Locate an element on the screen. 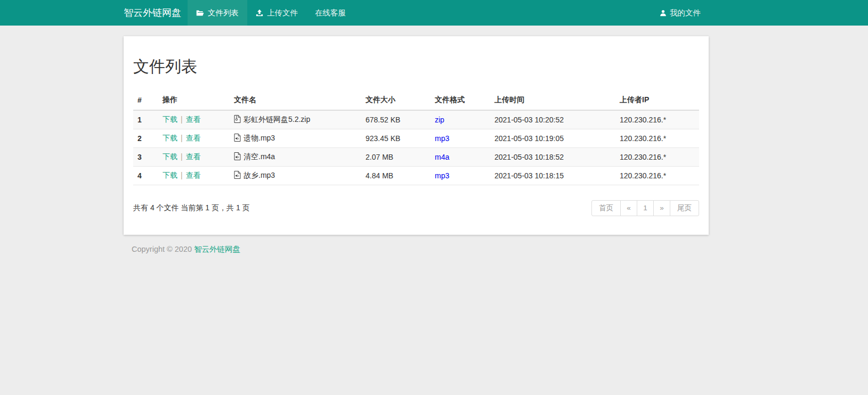 The image size is (868, 395). nav-item-label: 在线客服 is located at coordinates (330, 13).